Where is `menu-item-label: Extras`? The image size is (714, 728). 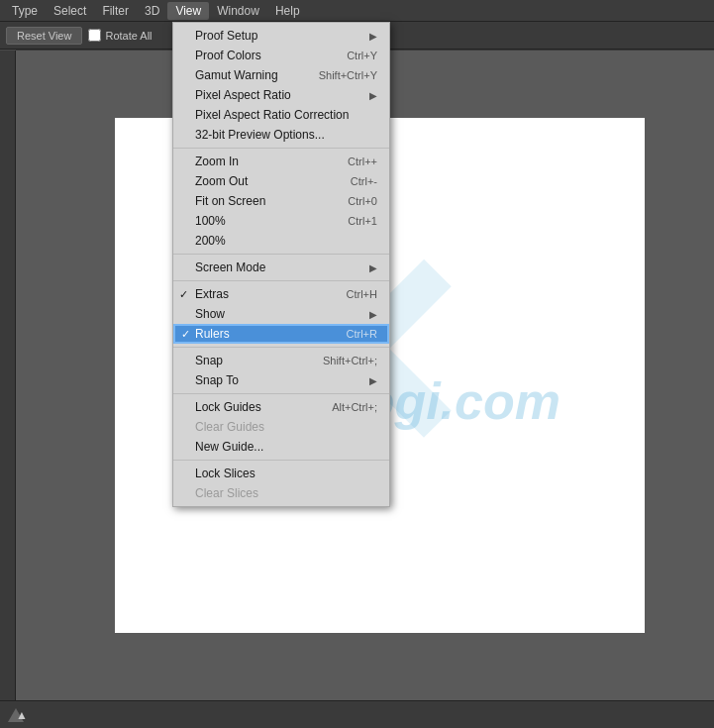
menu-item-label: Extras is located at coordinates (212, 294).